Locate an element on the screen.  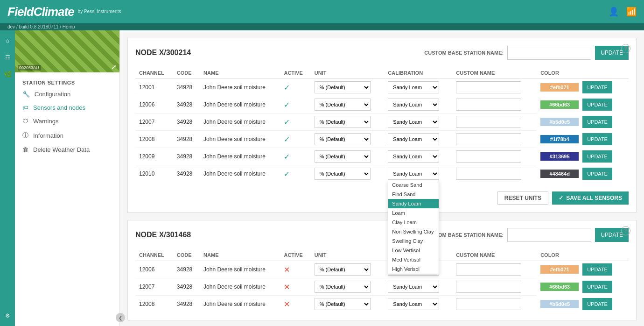
sidebar-item-configuration: 🔧 Configuration is located at coordinates (67, 94).